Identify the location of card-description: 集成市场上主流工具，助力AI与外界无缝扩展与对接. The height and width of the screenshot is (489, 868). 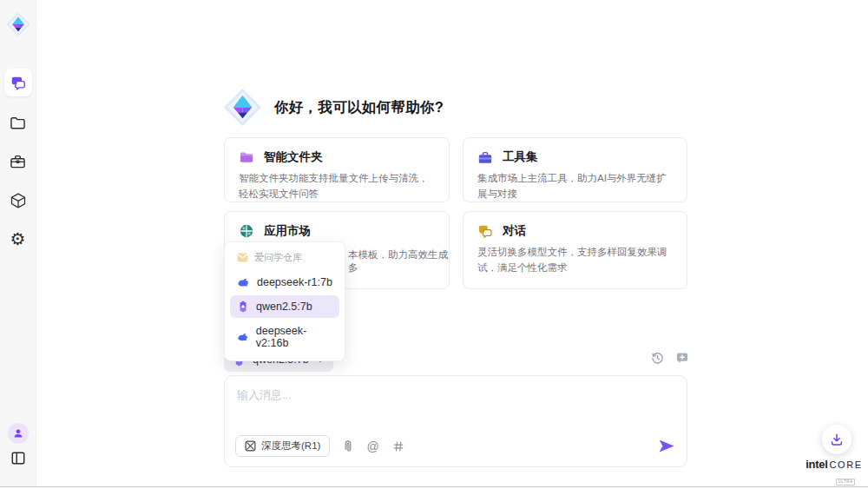
(575, 187).